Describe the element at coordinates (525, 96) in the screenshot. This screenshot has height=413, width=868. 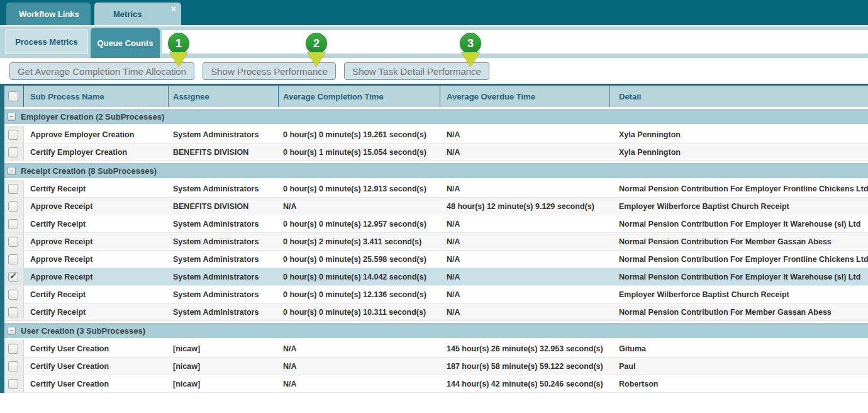
I see `column-header-average-overdue-time: Average Overdue Time` at that location.